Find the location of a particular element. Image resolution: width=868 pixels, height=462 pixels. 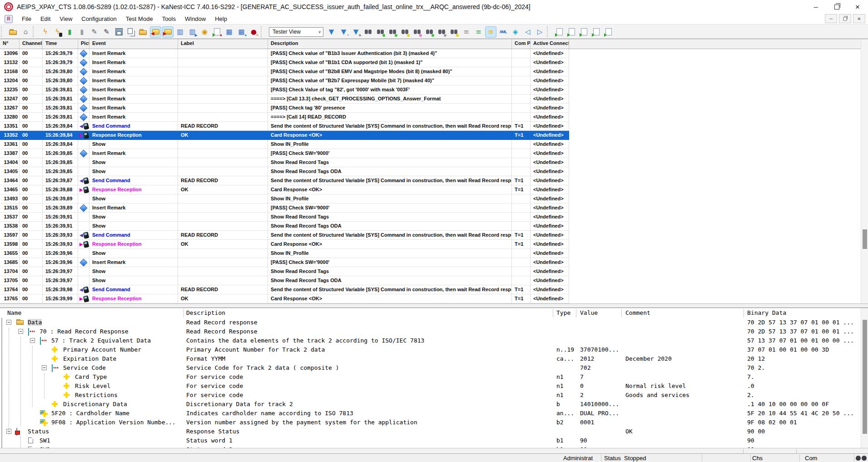

tree-row: 57 : Track 2 Equivalent DataContains the… is located at coordinates (431, 341).